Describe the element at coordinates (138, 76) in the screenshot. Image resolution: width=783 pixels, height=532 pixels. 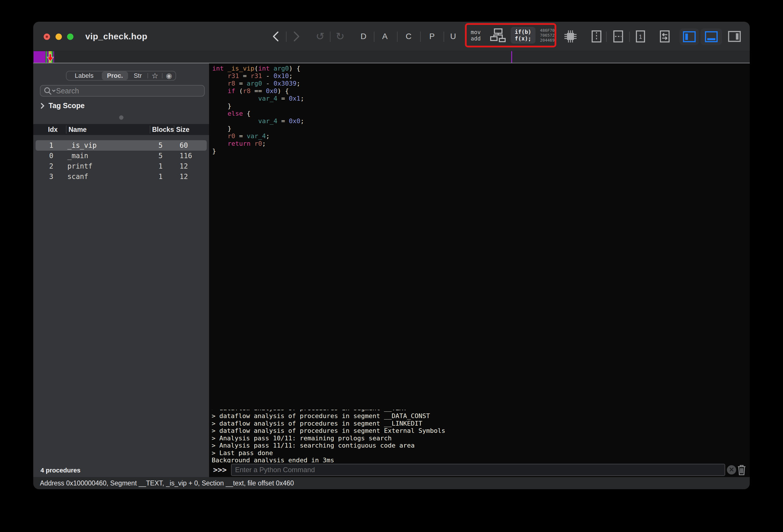
I see `tab-strings: Str` at that location.